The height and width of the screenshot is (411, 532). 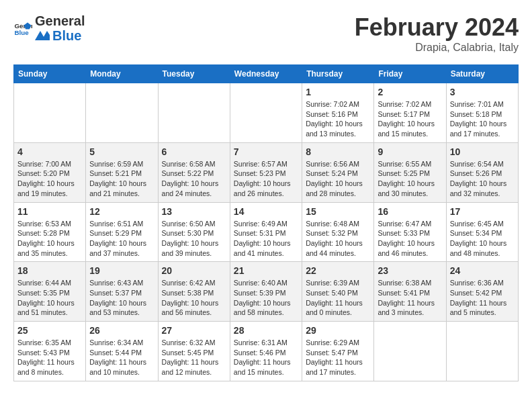 I want to click on day-detail: Sunrise: 7:01 AM Sunset: 5:18 PM Dayligh…, so click(x=482, y=120).